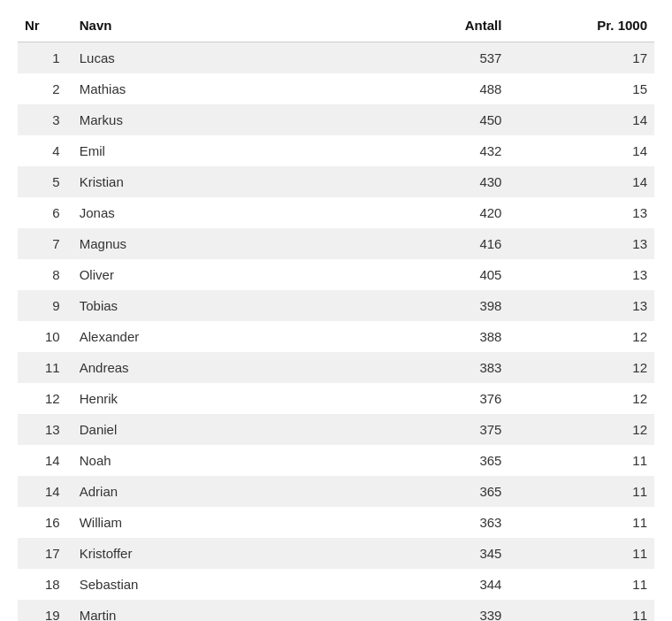  What do you see at coordinates (426, 274) in the screenshot?
I see `cell-antall: 405` at bounding box center [426, 274].